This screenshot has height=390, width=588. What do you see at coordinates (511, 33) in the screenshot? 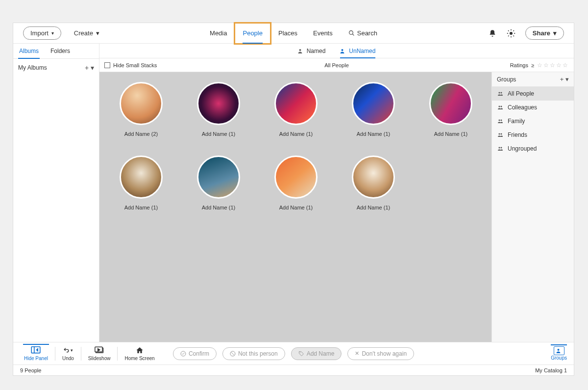
I see `appearance-icon` at bounding box center [511, 33].